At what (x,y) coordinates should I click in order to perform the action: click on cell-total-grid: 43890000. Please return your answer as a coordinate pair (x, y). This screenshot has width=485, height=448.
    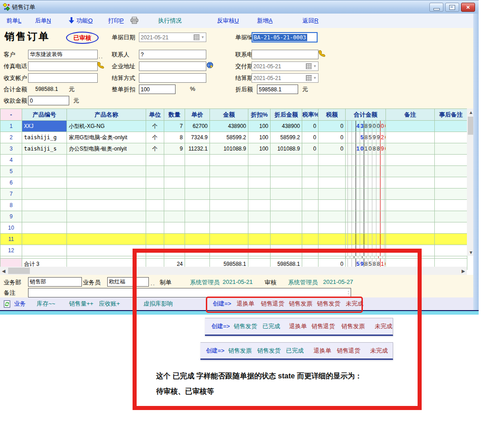
    Looking at the image, I should click on (366, 127).